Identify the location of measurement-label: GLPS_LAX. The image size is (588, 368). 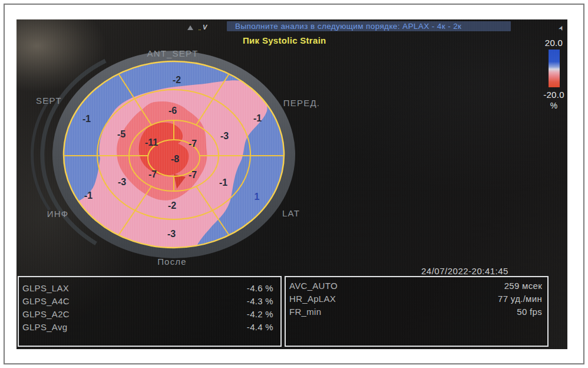
(46, 288).